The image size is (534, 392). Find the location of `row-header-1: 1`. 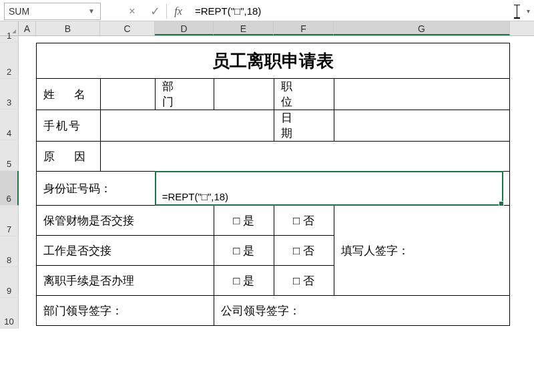

row-header-1: 1 is located at coordinates (9, 39).